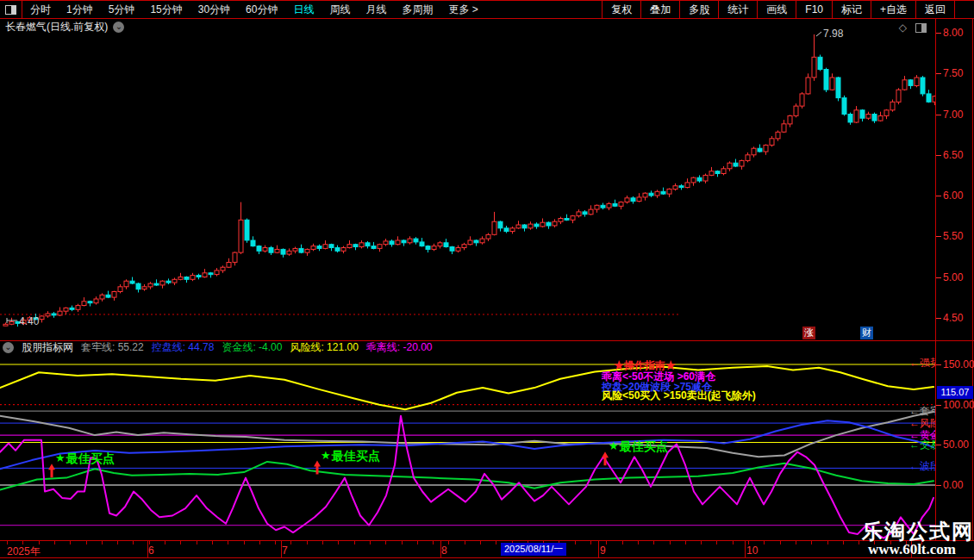 This screenshot has height=560, width=974. Describe the element at coordinates (122, 10) in the screenshot. I see `period-tab-2: 5分钟` at that location.